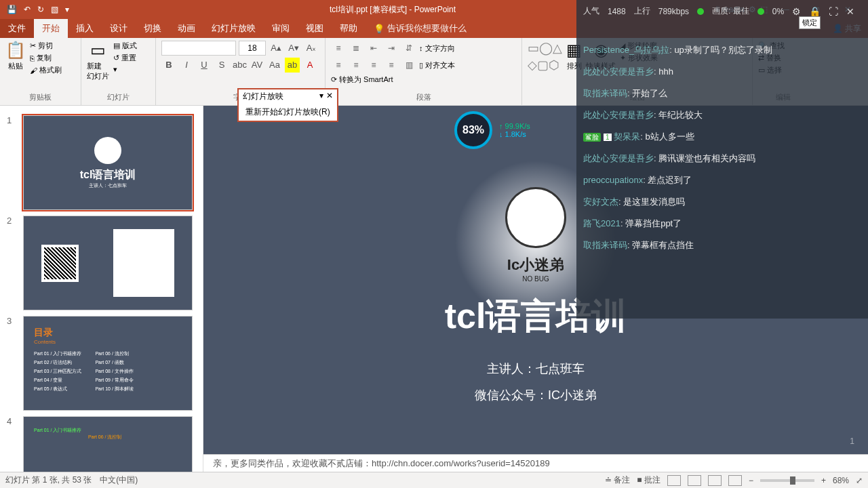 The height and width of the screenshot is (488, 868). I want to click on clipboard-icon: 📋, so click(16, 50).